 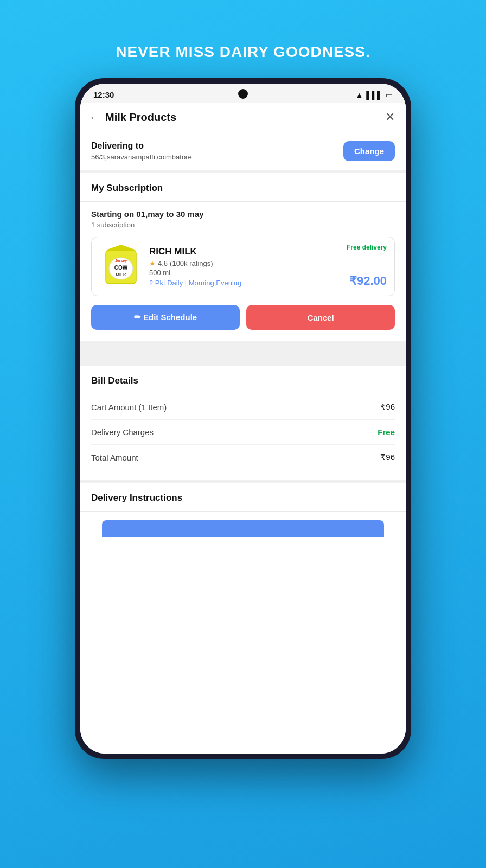 I want to click on bill-section: Bill Details Cart Amount (1 Item) ₹96 De…, so click(x=243, y=421).